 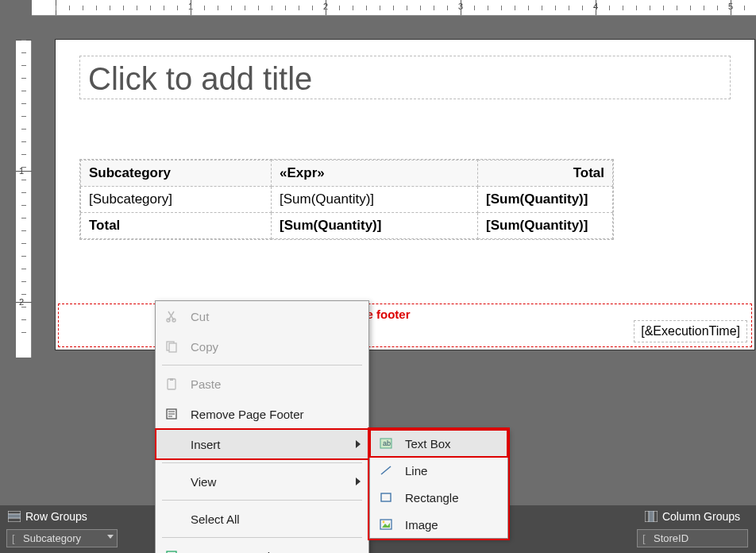 I want to click on matrix-tablix: Subcategory «Expr» Total [Subcategory] […, so click(x=346, y=199).